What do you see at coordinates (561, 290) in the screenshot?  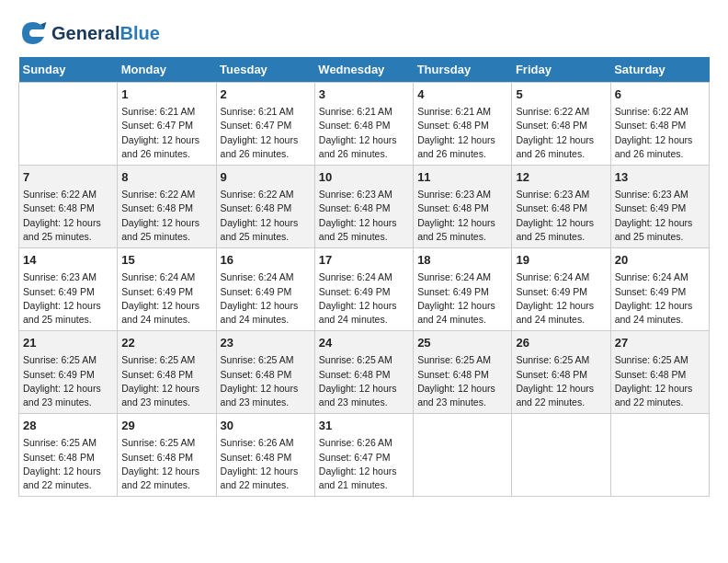 I see `calendar-cell: 19Sunrise: 6:24 AM Sunset: 6:49 PM Dayli…` at bounding box center [561, 290].